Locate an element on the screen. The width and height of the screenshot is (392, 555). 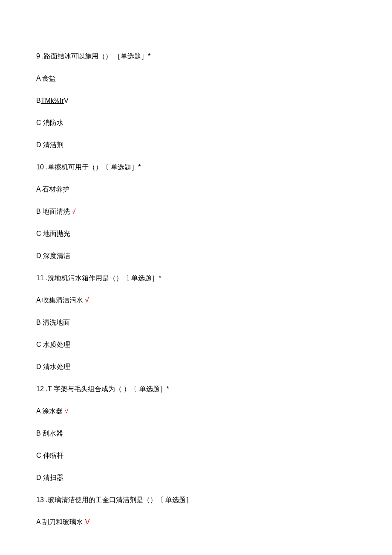
question-10-option-b: B 地面清洗 √ is located at coordinates (196, 212).